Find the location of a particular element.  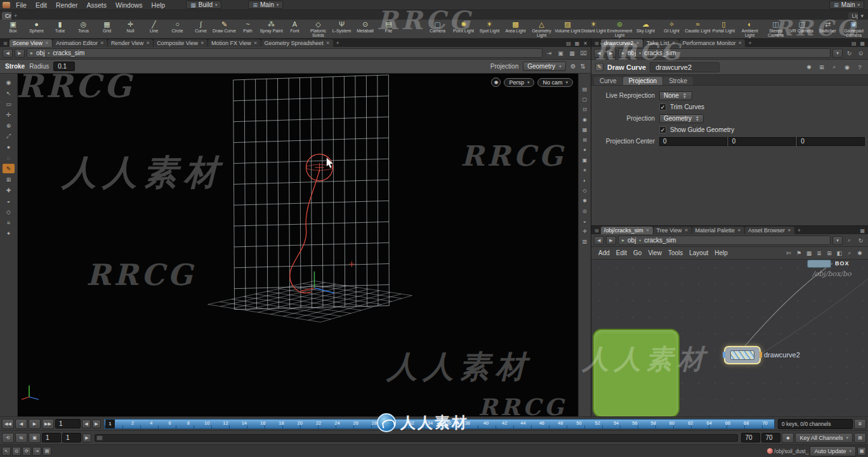

right-desktop-selector: ⊞ Main ▾ is located at coordinates (846, 5).